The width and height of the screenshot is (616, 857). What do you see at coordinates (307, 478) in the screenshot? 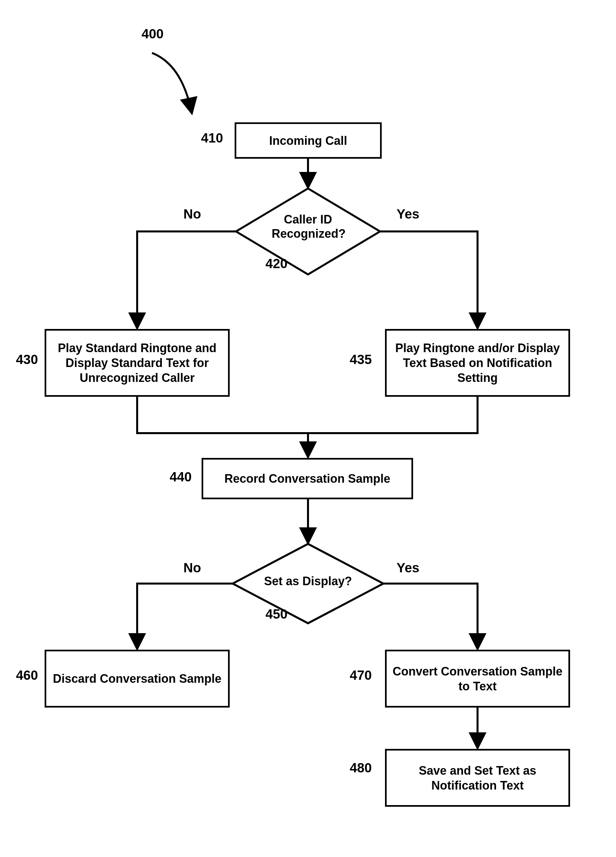
I see `node-record-conversation-sample: Record Conversation Sample` at bounding box center [307, 478].